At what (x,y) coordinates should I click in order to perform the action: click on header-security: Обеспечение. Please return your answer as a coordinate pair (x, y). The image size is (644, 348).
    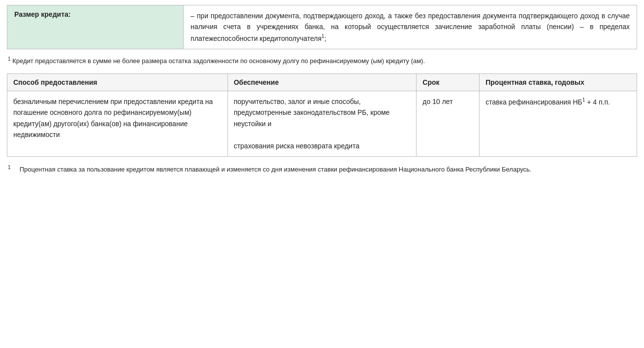
    Looking at the image, I should click on (322, 82).